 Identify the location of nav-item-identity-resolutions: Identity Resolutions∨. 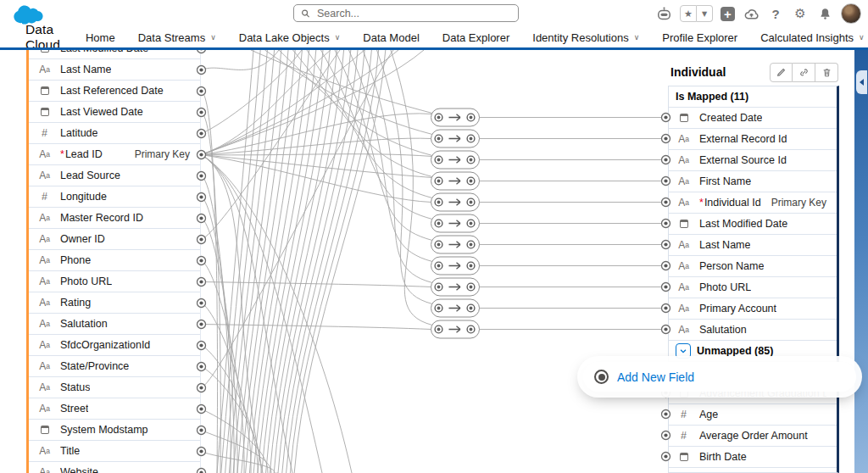
(586, 37).